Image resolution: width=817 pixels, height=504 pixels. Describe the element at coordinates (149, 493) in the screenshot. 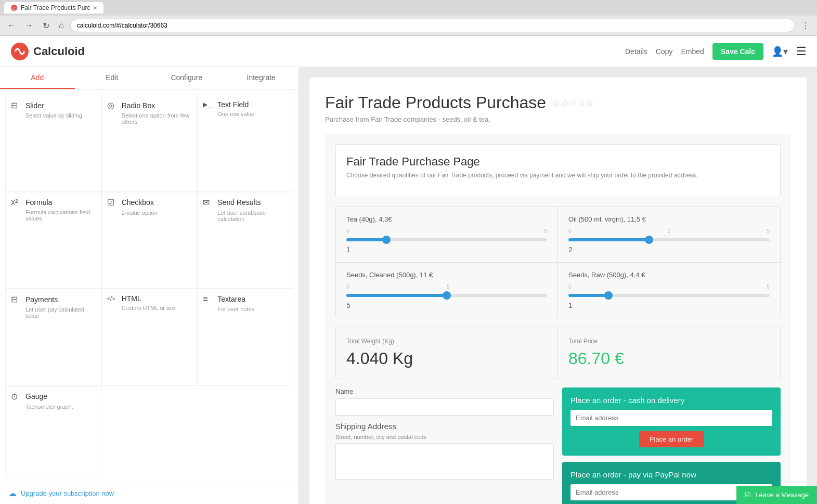

I see `sidebar-footer: ☁ Upgrade your subscription now` at that location.